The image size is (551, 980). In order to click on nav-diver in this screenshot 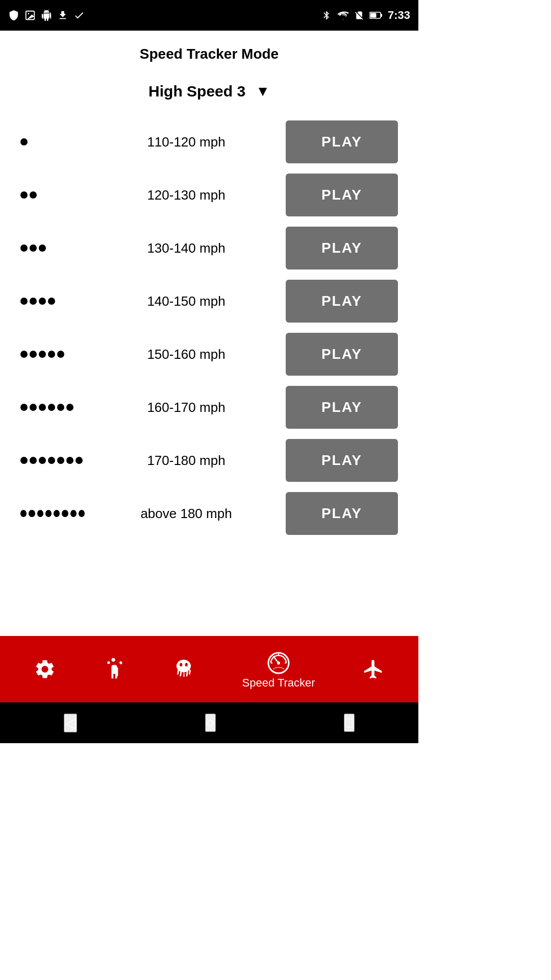, I will do `click(114, 669)`.